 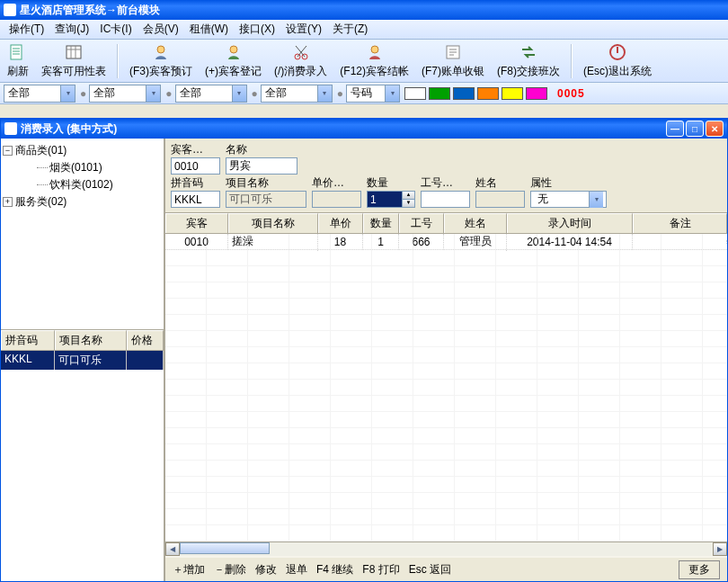 What do you see at coordinates (83, 455) in the screenshot?
I see `item-small-grid: 拼音码 项目名称 价格 KKKL 可口可乐` at bounding box center [83, 455].